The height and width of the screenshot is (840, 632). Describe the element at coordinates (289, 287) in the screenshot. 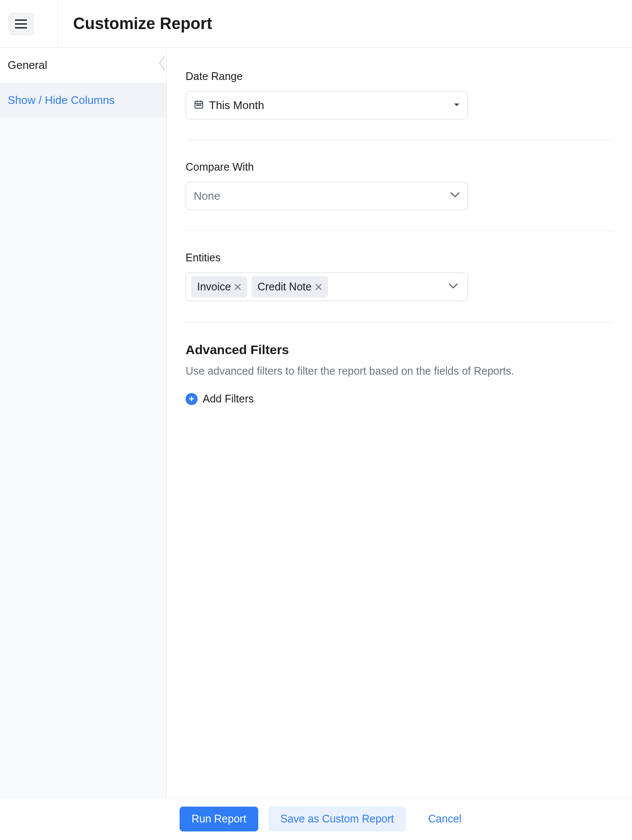

I see `entity-tag-credit-note: Credit Note` at that location.